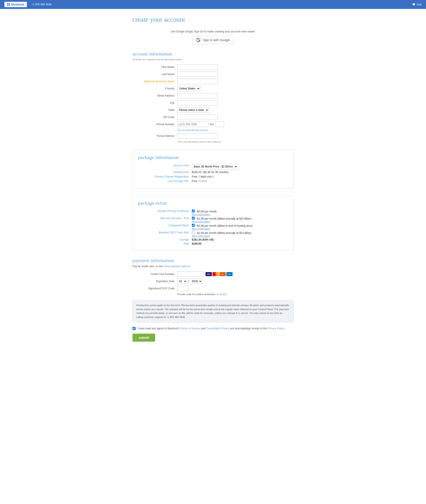 This screenshot has width=426, height=504. What do you see at coordinates (203, 240) in the screenshot?
I see `extras-savings-value: $181.44 (63% off)` at bounding box center [203, 240].